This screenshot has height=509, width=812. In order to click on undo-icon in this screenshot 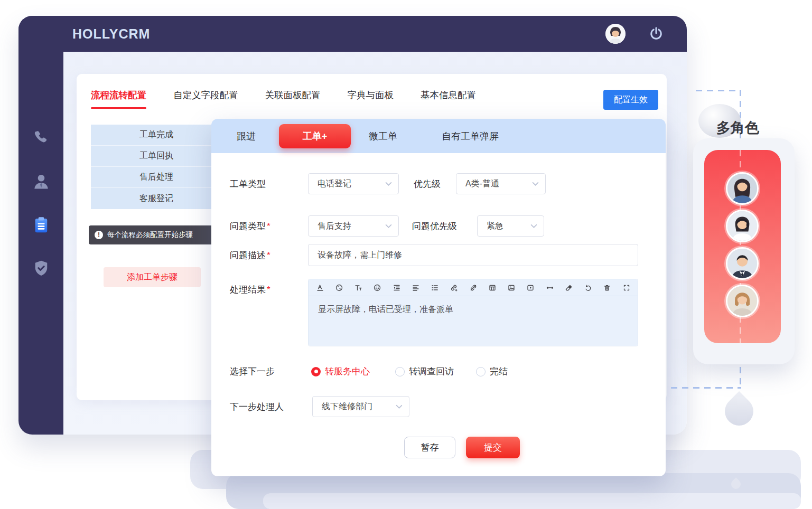, I will do `click(589, 287)`.